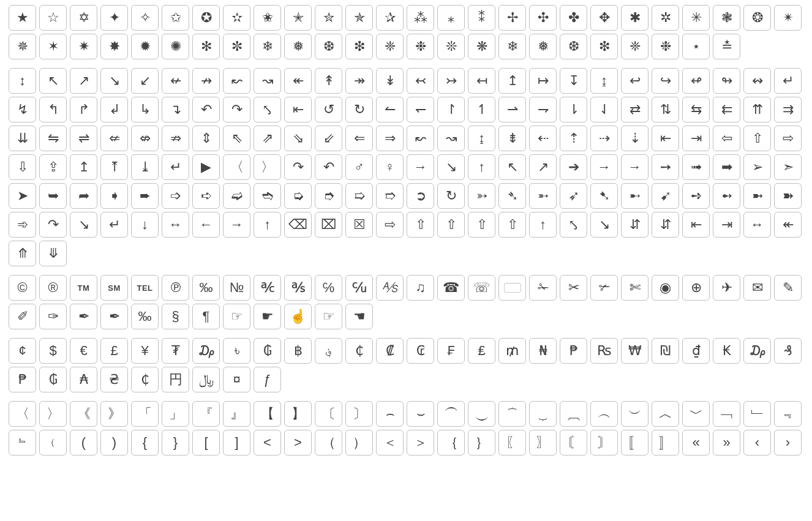 The height and width of the screenshot is (521, 812). What do you see at coordinates (512, 196) in the screenshot?
I see `symbol-cell: ➴` at bounding box center [512, 196].